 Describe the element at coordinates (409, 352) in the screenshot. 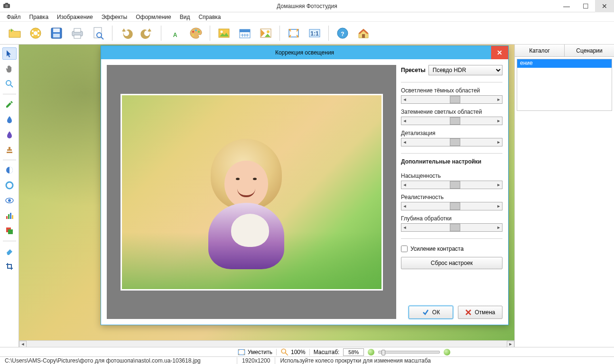

I see `zoom-slider` at that location.